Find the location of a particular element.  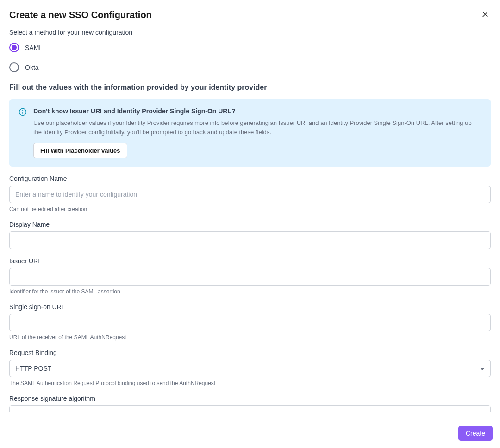

modal-title: Create a new SSO Configuration is located at coordinates (81, 15).